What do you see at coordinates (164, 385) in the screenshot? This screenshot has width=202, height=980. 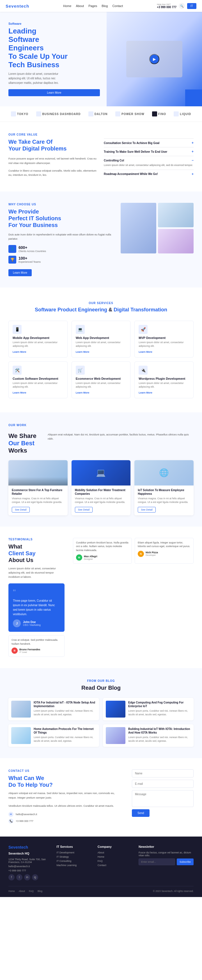 I see `service-desc-5: Lorem ipsum dolor sit amet, consectetur …` at bounding box center [164, 385].